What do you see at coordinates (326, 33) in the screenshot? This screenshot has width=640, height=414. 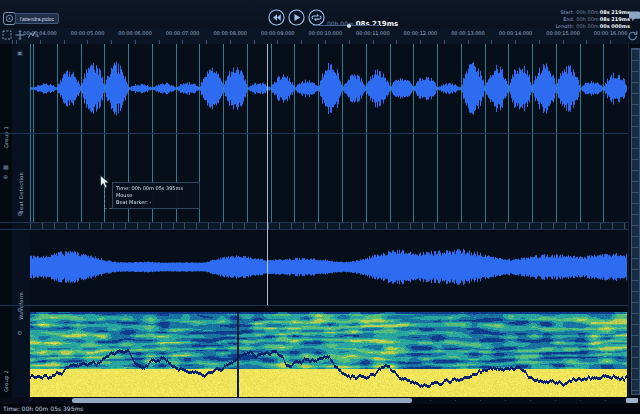 I see `ruler-tick-label: 00:00:10.000` at bounding box center [326, 33].